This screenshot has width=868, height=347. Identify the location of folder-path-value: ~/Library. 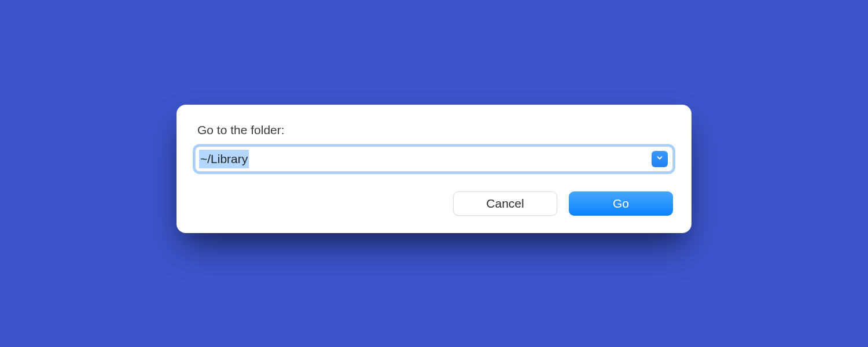
(224, 159).